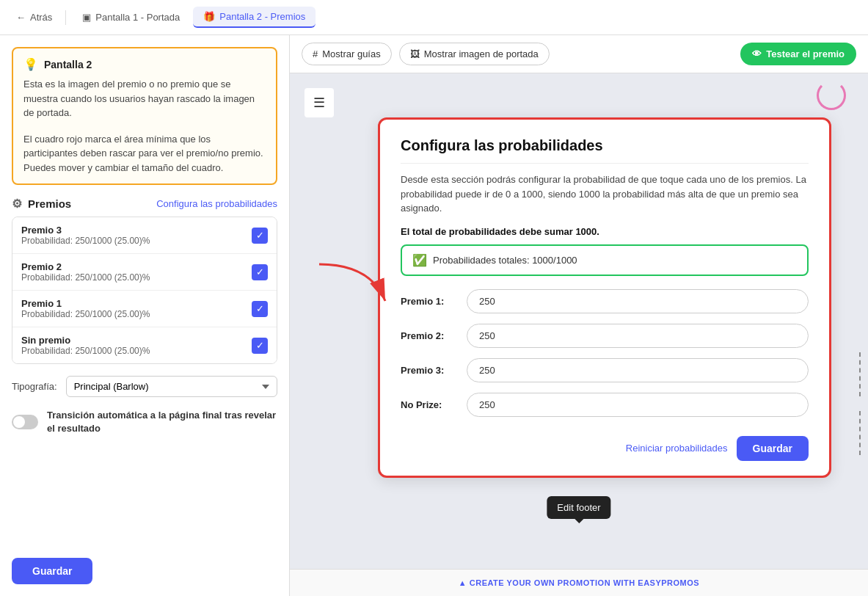  I want to click on modal-description: Desde esta sección podrás configurar la …, so click(605, 194).